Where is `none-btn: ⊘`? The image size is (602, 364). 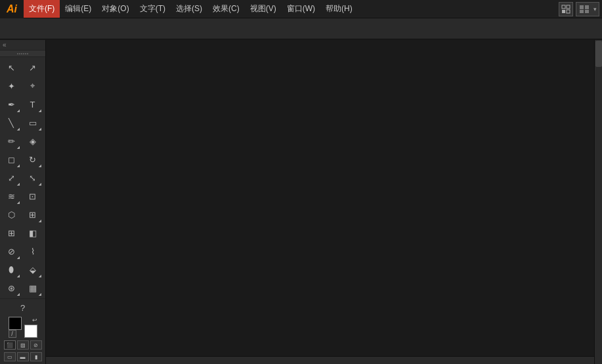 none-btn: ⊘ is located at coordinates (36, 345).